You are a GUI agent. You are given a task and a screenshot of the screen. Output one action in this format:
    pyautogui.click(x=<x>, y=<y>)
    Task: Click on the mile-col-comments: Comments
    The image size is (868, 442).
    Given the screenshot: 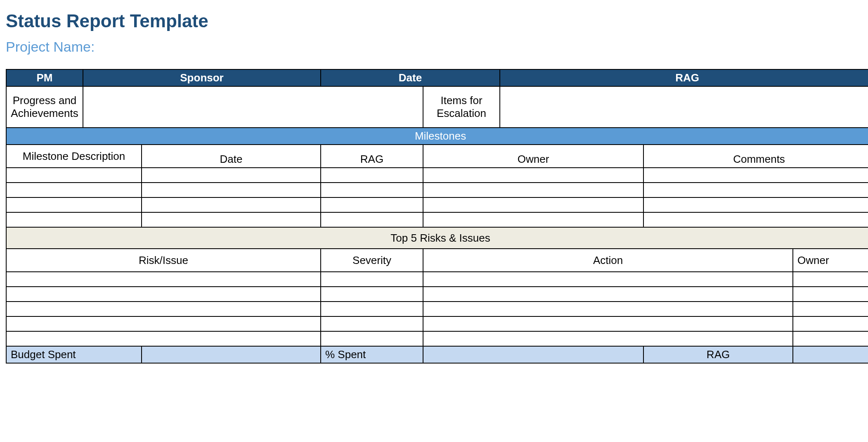 What is the action you would take?
    pyautogui.click(x=756, y=156)
    